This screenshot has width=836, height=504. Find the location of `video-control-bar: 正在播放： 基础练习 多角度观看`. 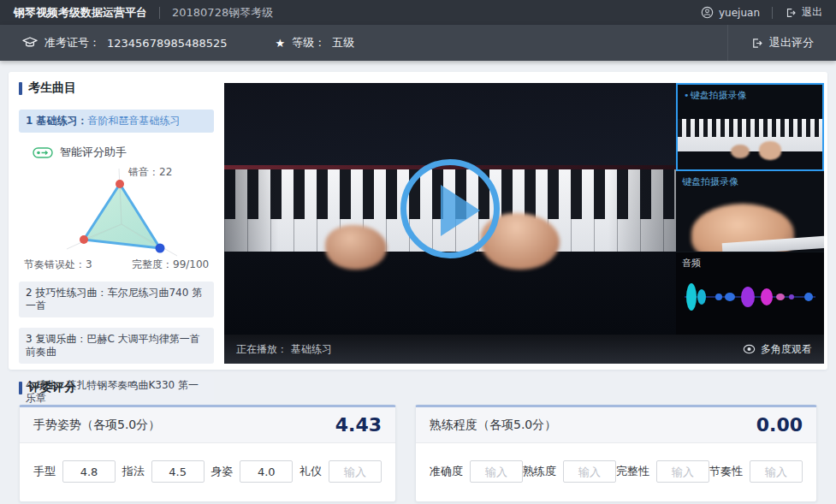

video-control-bar: 正在播放： 基础练习 多角度观看 is located at coordinates (524, 349).